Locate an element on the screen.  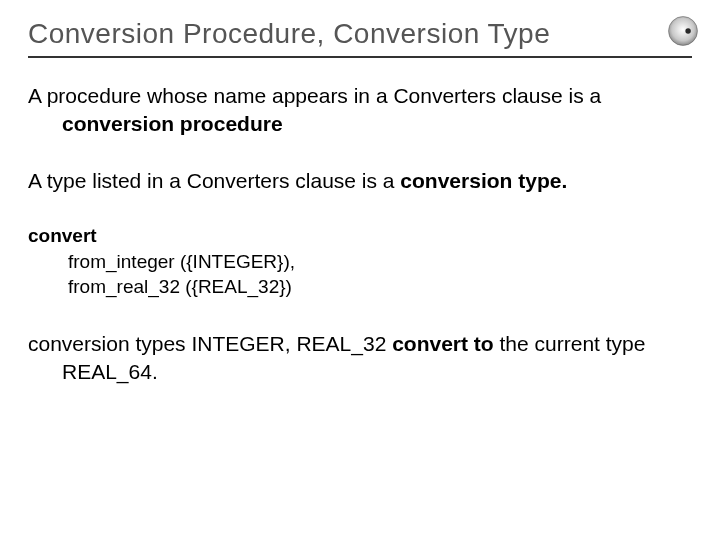
text: A type listed in a Converters clause is … is located at coordinates (214, 180).